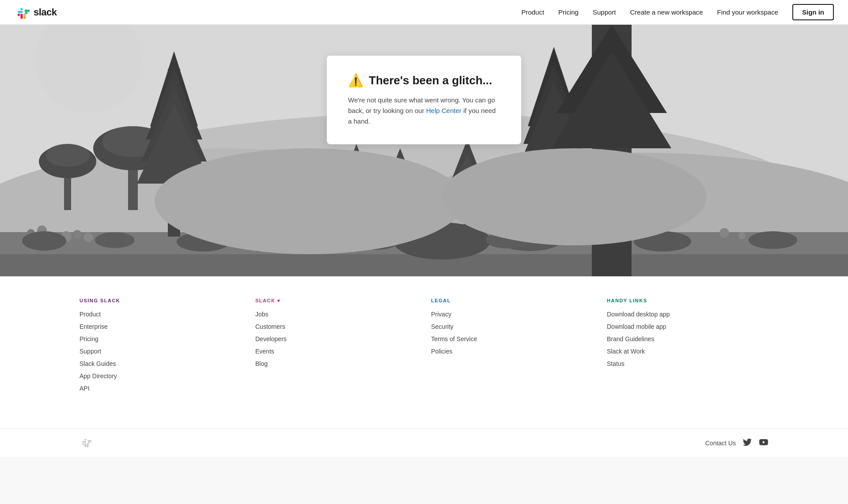 Image resolution: width=848 pixels, height=504 pixels. Describe the element at coordinates (424, 443) in the screenshot. I see `bottom-bar: Contact Us` at that location.